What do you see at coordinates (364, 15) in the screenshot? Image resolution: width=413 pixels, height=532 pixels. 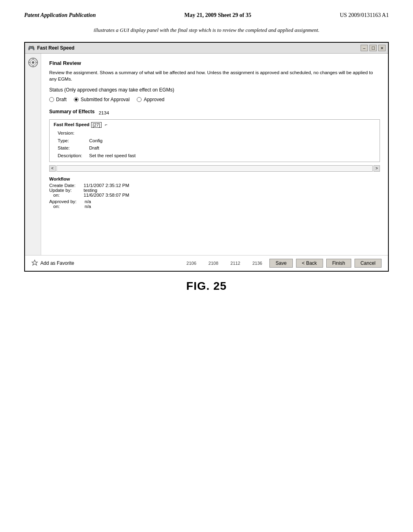 I see `patent-number: US 2009/0131163 A1` at bounding box center [364, 15].